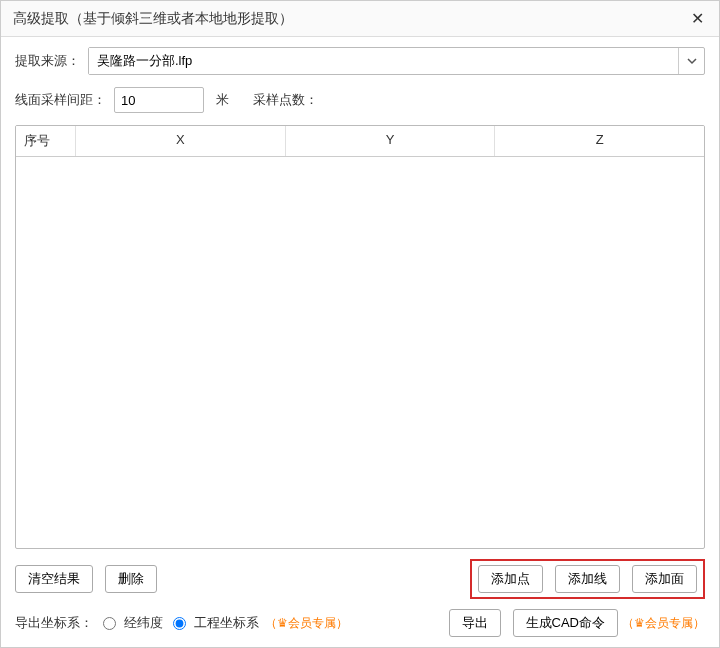  I want to click on col-seq: 序号, so click(46, 141).